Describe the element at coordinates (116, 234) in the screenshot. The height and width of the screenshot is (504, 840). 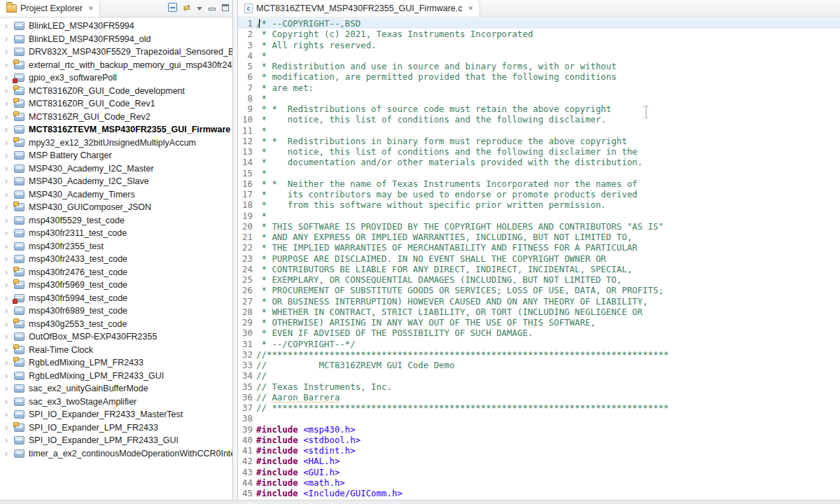
I see `project-tree-item: ›msp430fr2311_test_code` at that location.